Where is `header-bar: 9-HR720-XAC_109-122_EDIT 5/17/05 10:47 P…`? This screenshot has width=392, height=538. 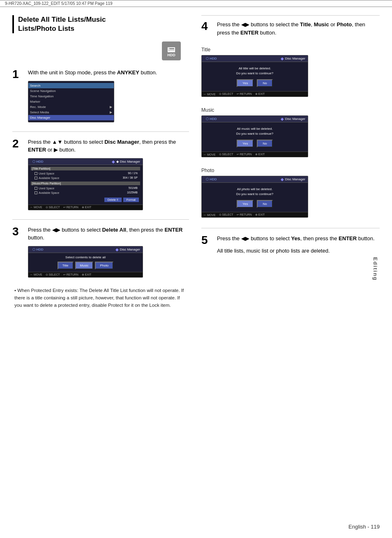
header-bar: 9-HR720-XAC_109-122_EDIT 5/17/05 10:47 P… is located at coordinates (196, 3).